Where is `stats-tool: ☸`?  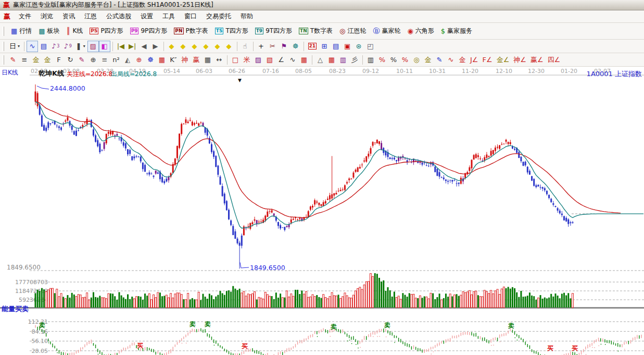
stats-tool: ☸ is located at coordinates (296, 46).